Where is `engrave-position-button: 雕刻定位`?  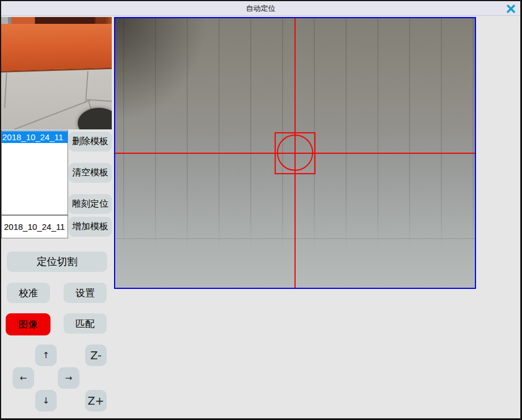 engrave-position-button: 雕刻定位 is located at coordinates (90, 204).